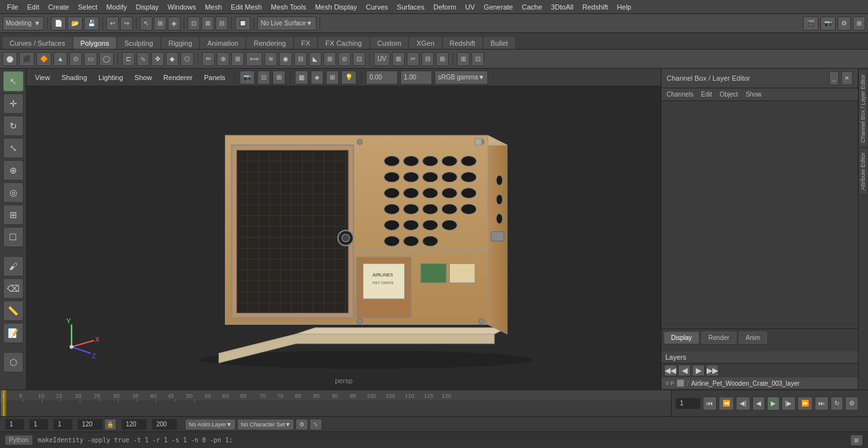 The width and height of the screenshot is (868, 448). What do you see at coordinates (180, 43) in the screenshot?
I see `tab-rigging: Rigging` at bounding box center [180, 43].